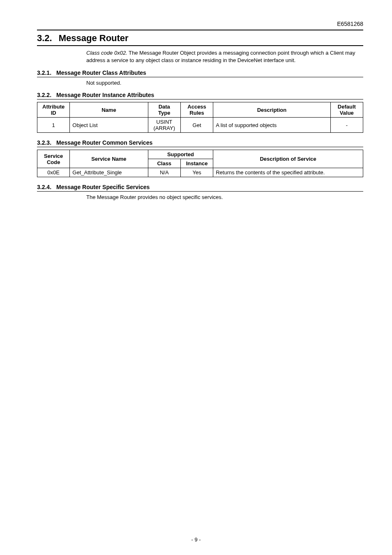 The width and height of the screenshot is (392, 555). I want to click on section-number: 3.2., so click(44, 38).